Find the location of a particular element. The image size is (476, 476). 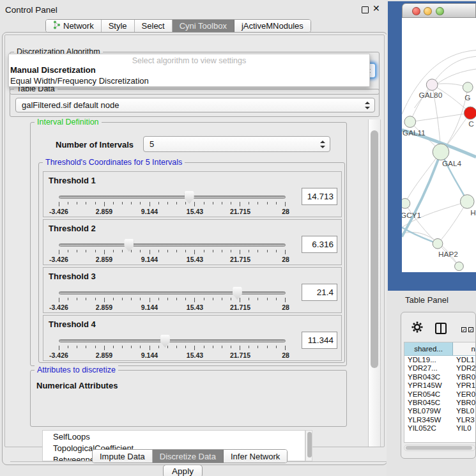

threshold-3-label: Threshold 3 is located at coordinates (72, 276).